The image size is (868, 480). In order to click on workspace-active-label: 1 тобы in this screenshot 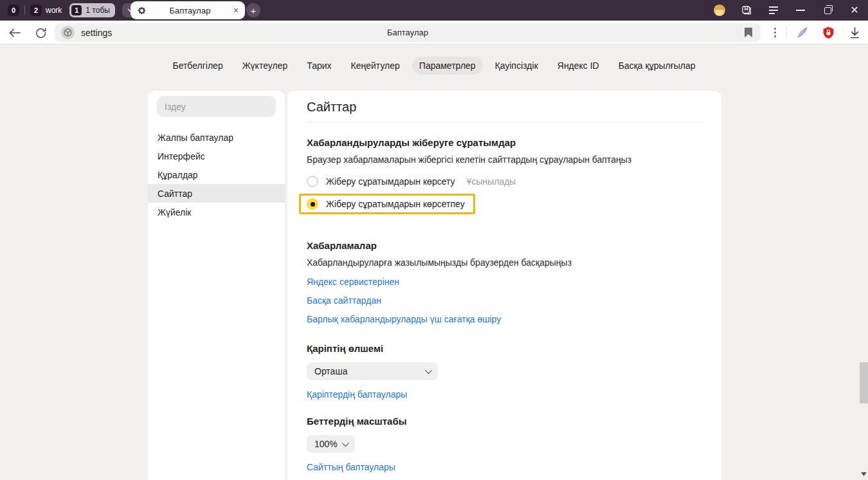, I will do `click(98, 10)`.